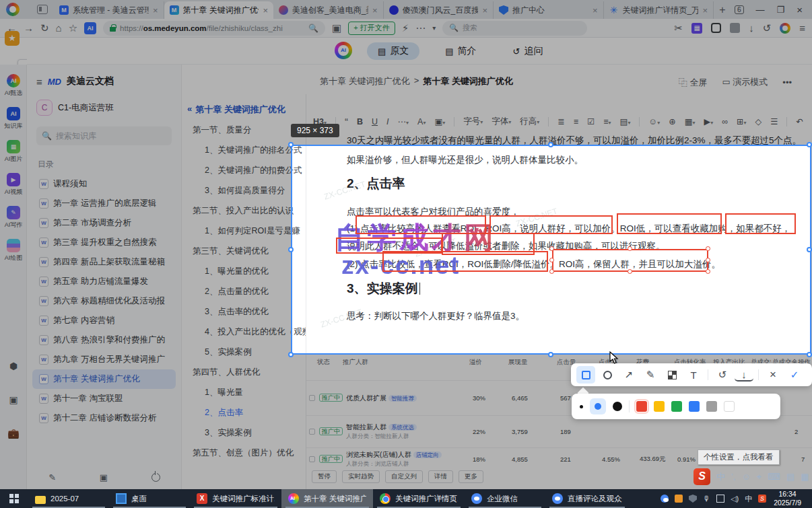  I want to click on tray-display-icon, so click(720, 499).